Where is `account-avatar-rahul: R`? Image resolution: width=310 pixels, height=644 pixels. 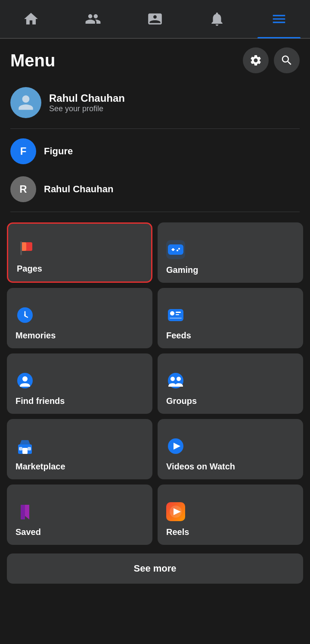
account-avatar-rahul: R is located at coordinates (23, 189).